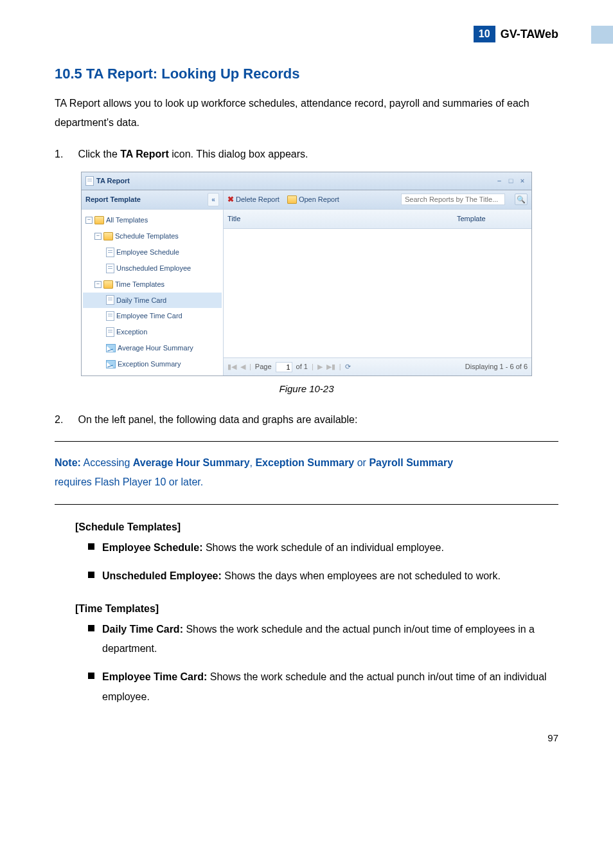 This screenshot has height=868, width=613. Describe the element at coordinates (149, 364) in the screenshot. I see `tree-label: Exception Summary` at that location.